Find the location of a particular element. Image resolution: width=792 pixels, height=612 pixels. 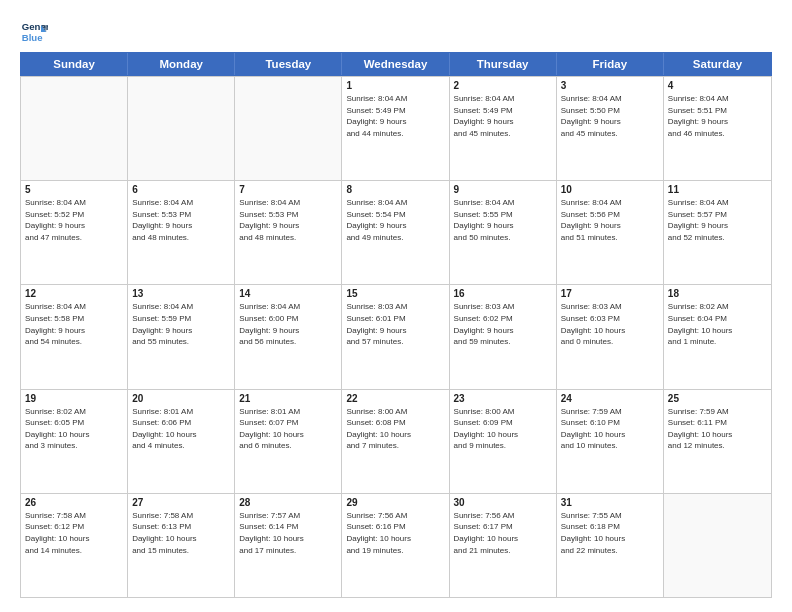

day-info: Sunrise: 7:58 AM Sunset: 6:13 PM Dayligh… is located at coordinates (181, 533).